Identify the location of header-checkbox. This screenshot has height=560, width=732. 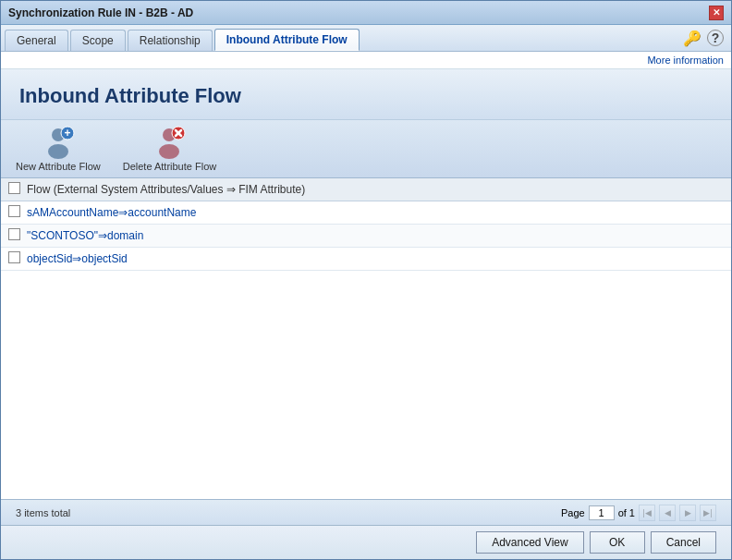
(15, 189).